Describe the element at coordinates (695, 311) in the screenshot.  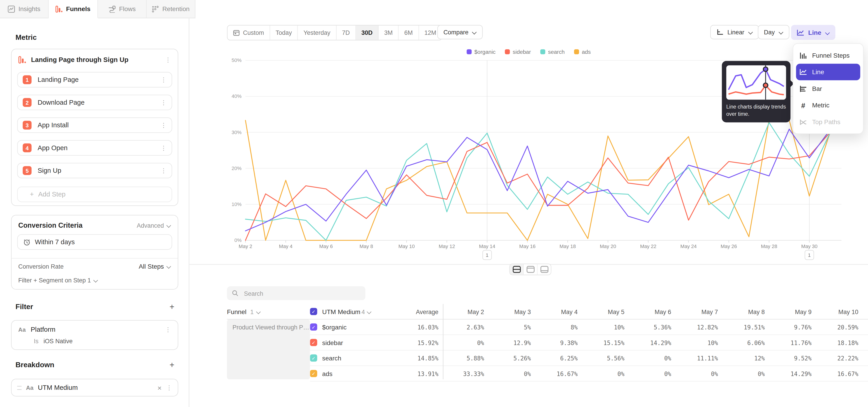
I see `day-column-header: May 7` at that location.